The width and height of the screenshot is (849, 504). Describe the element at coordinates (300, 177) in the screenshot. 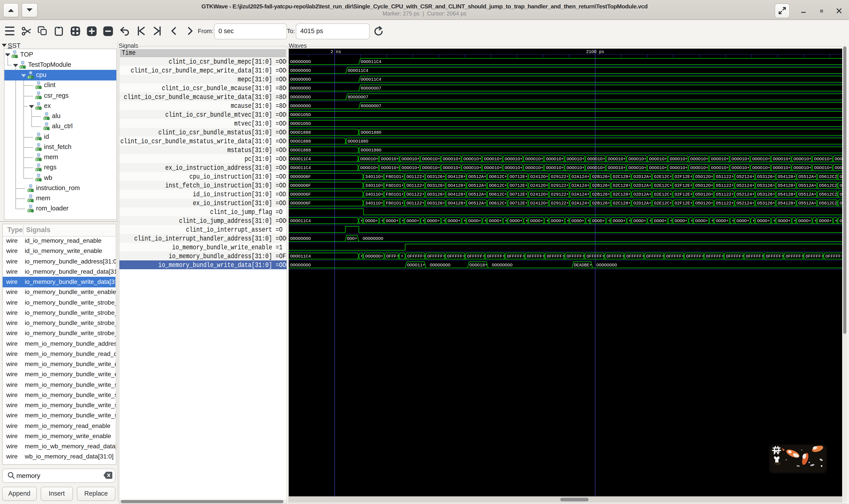

I see `svg-text: OOOOOO6F` at that location.